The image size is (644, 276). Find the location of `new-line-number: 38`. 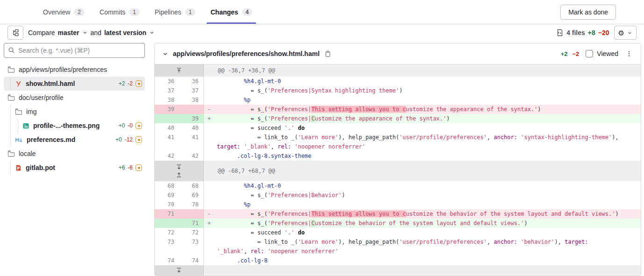

new-line-number: 38 is located at coordinates (191, 100).